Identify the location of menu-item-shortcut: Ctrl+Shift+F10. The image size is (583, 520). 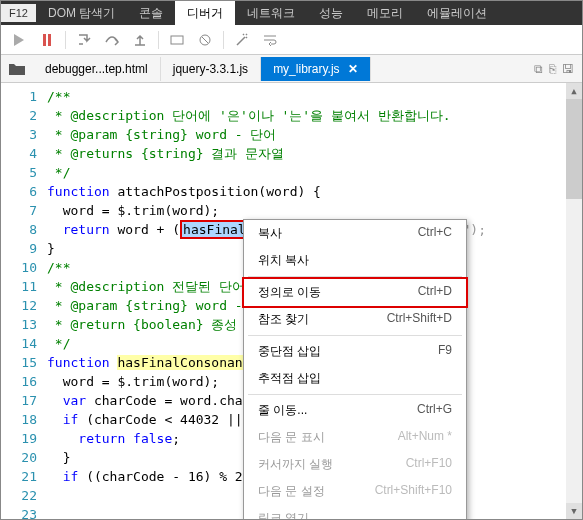
(414, 492).